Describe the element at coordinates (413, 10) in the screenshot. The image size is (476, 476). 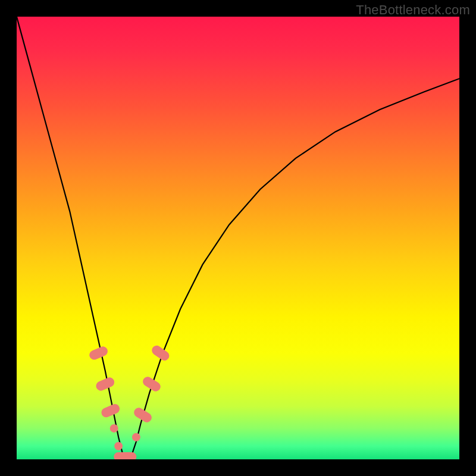
I see `watermark-text: TheBottleneck.com` at that location.